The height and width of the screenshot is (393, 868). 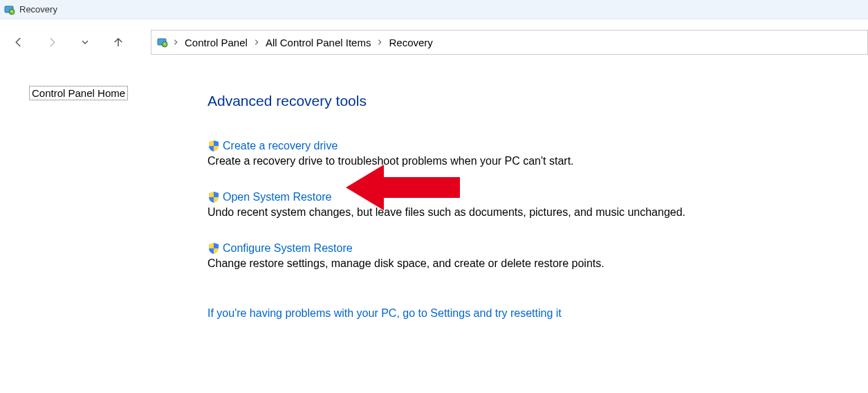 What do you see at coordinates (118, 42) in the screenshot?
I see `up-button` at bounding box center [118, 42].